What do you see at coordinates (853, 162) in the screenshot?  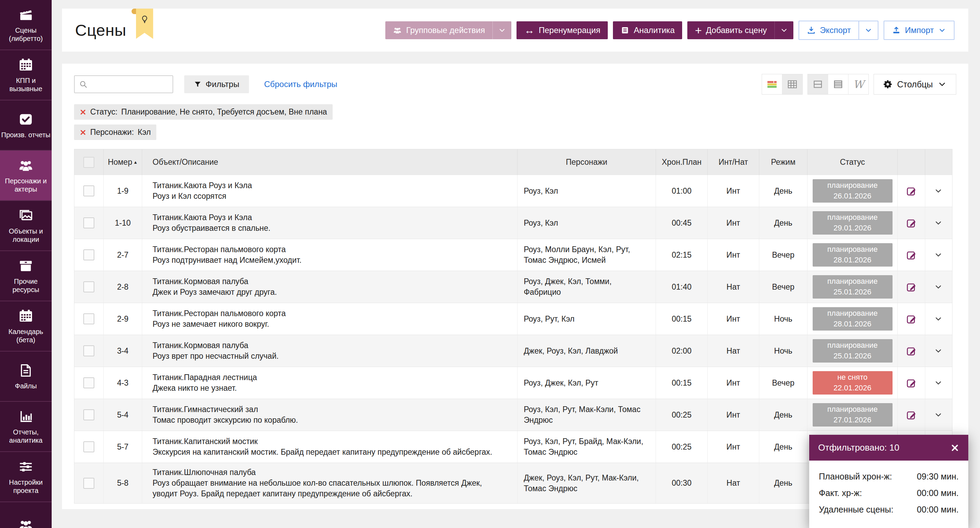 I see `header-status: Статус` at bounding box center [853, 162].